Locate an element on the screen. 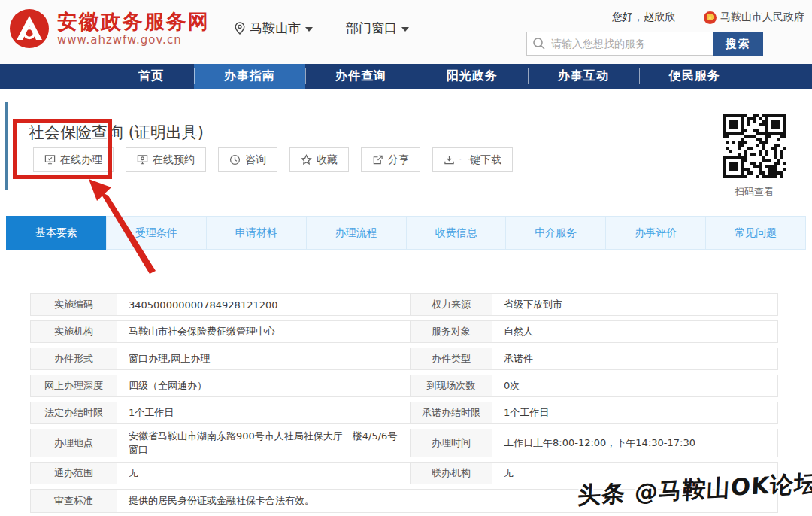 The image size is (812, 516). action-button: 在线预约 is located at coordinates (165, 159).